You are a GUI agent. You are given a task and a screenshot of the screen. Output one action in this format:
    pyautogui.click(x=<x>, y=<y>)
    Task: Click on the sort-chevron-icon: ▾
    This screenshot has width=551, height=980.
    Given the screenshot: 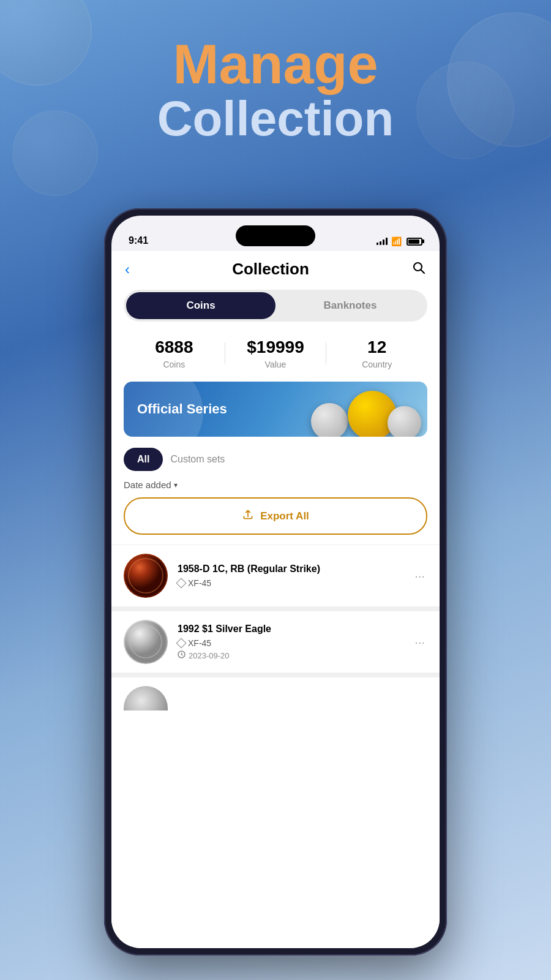 What is the action you would take?
    pyautogui.click(x=176, y=485)
    